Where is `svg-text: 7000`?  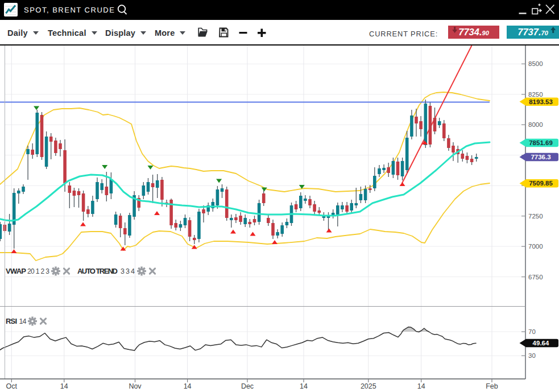
svg-text: 7000 is located at coordinates (536, 246).